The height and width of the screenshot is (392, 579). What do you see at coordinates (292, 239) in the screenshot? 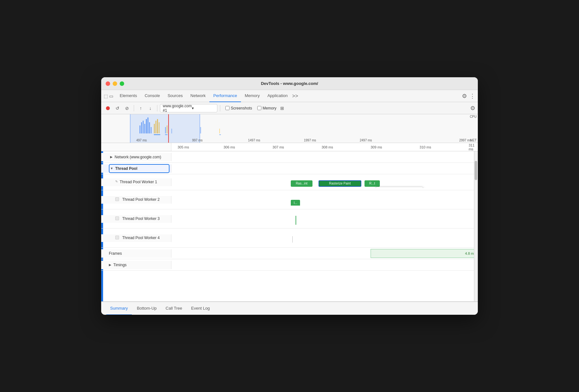
I see `worker4-tiny-event` at bounding box center [292, 239].